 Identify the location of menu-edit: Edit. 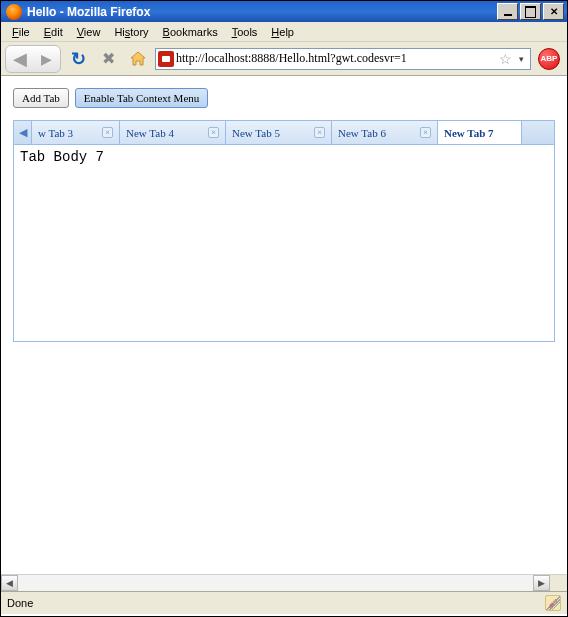
(54, 32).